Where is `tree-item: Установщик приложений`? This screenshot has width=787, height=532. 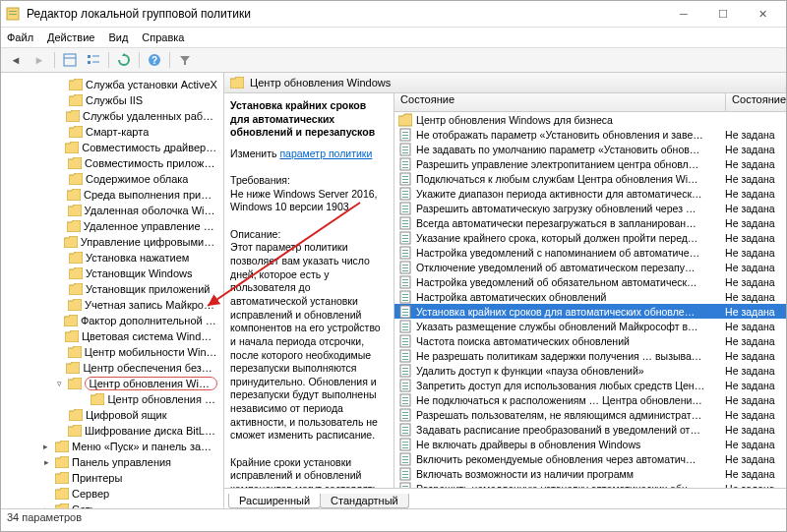 tree-item: Установщик приложений is located at coordinates (112, 289).